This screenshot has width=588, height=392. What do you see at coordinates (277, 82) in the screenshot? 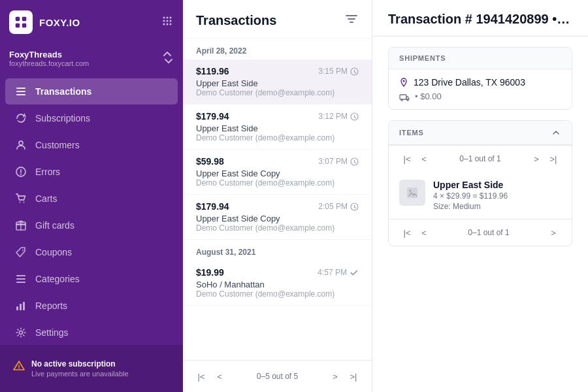
I see `transaction-item: $119.96 3:15 PM Upper East Side Demo Cus…` at bounding box center [277, 82].